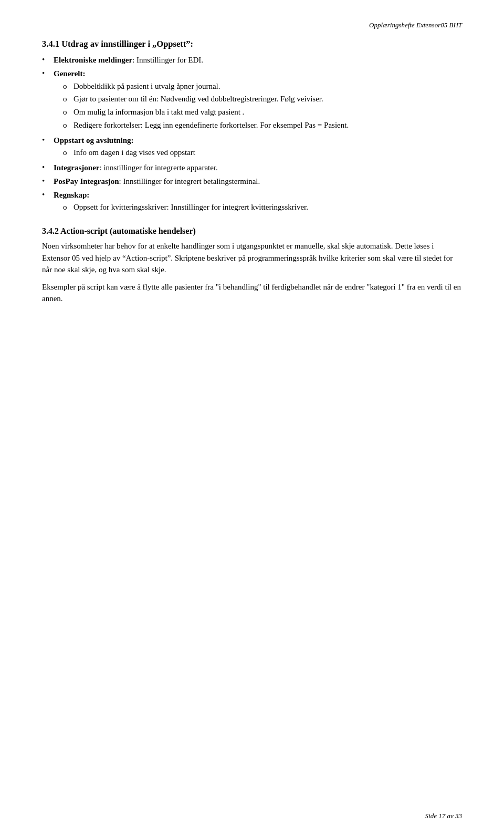 Image resolution: width=504 pixels, height=835 pixels. Describe the element at coordinates (252, 44) in the screenshot. I see `section-1-heading: 3.4.1 Utdrag av innstillinger i „Oppsett…` at that location.